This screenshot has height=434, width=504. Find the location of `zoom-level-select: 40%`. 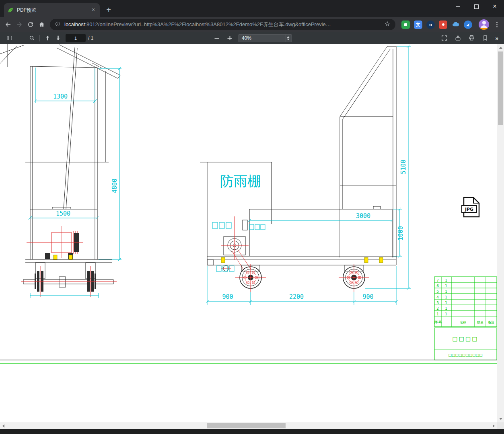

zoom-level-select: 40% is located at coordinates (265, 38).